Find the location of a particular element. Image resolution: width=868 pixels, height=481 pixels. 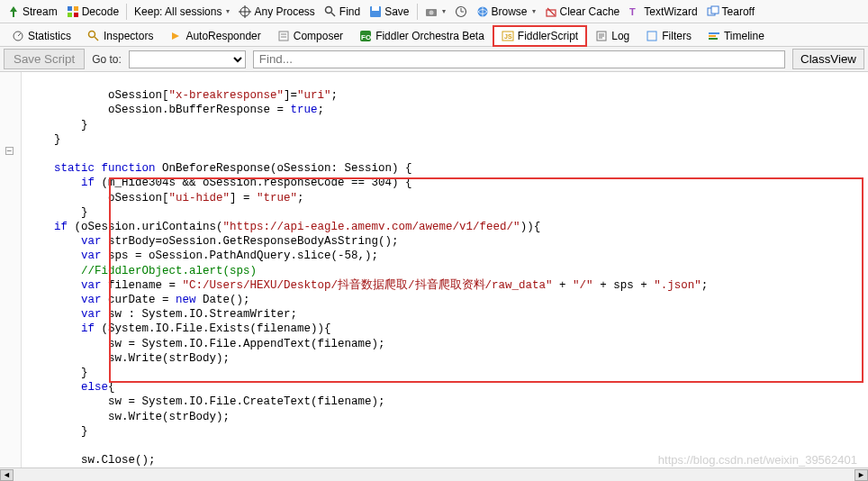

timeline-icon is located at coordinates (714, 36).